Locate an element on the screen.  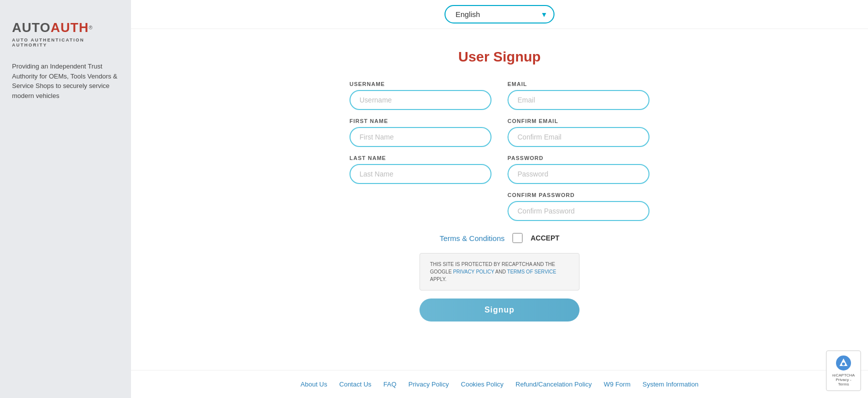
last-name-label: LAST NAME is located at coordinates (420, 158).